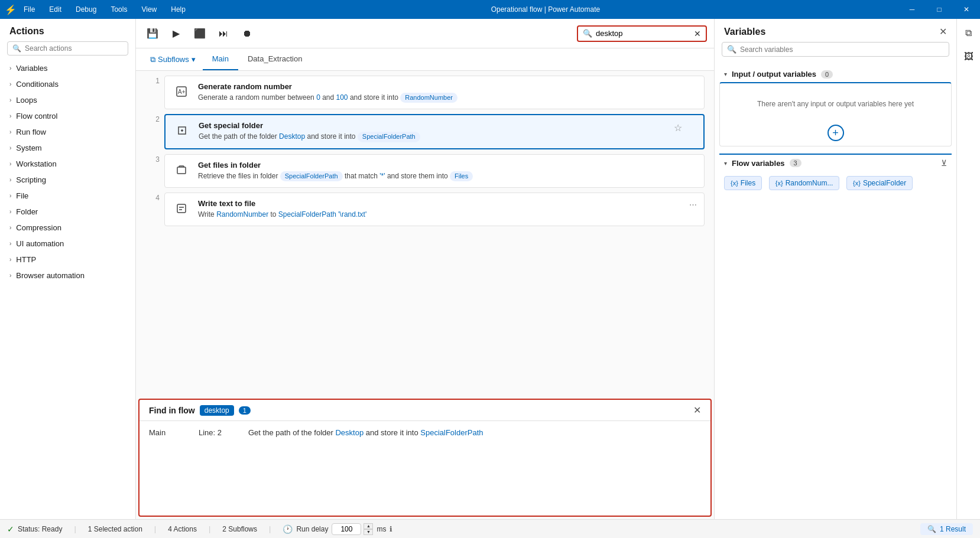 The width and height of the screenshot is (980, 538). I want to click on menu-view: View, so click(149, 9).